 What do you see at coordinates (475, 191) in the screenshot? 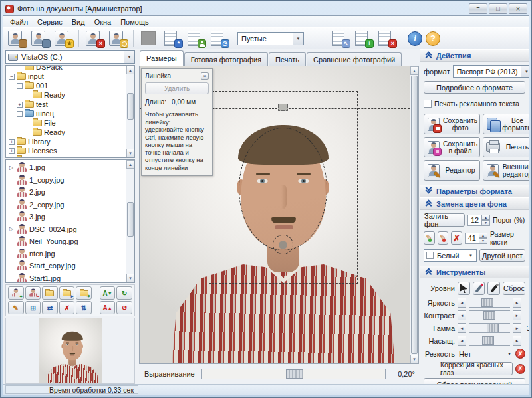
I see `section-format-params: Параметры формата` at bounding box center [475, 191].